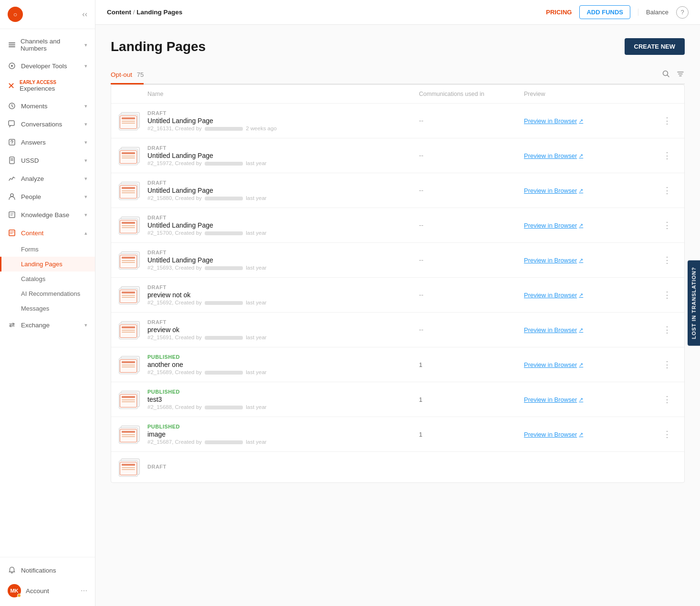 The height and width of the screenshot is (606, 700). I want to click on row-more-3: ⋮, so click(667, 190).